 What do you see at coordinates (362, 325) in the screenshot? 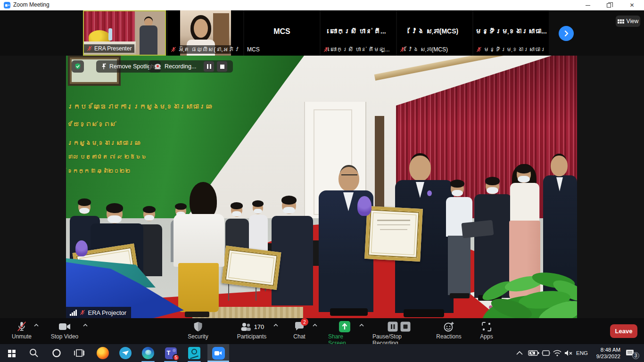
I see `share-options-chevron` at bounding box center [362, 325].